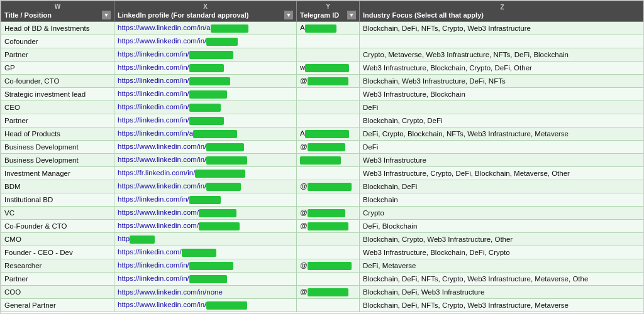 This screenshot has height=314, width=644. What do you see at coordinates (206, 173) in the screenshot?
I see `cell-linkedin: https://fr.linkedin.com/in/` at bounding box center [206, 173].